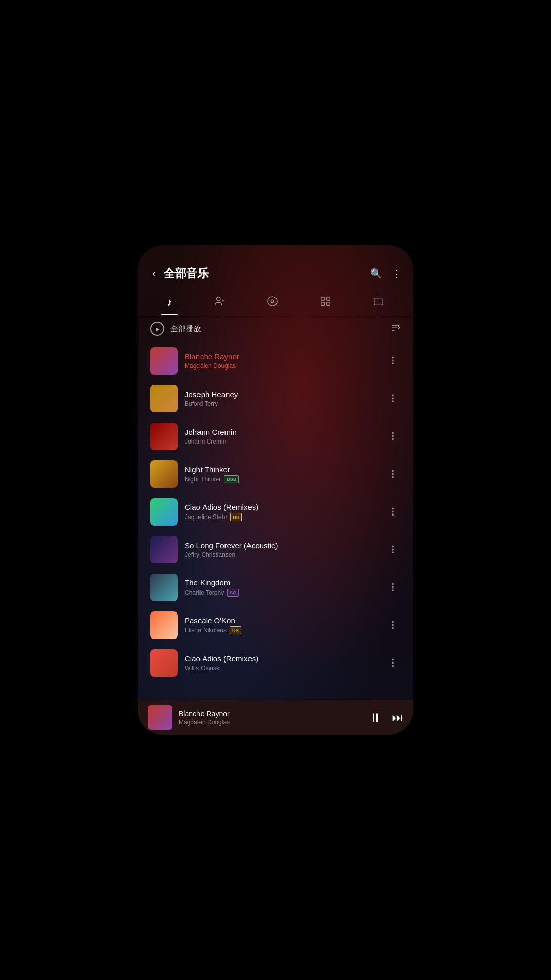 The width and height of the screenshot is (551, 980). I want to click on song-artist: Charlie Torphy, so click(204, 593).